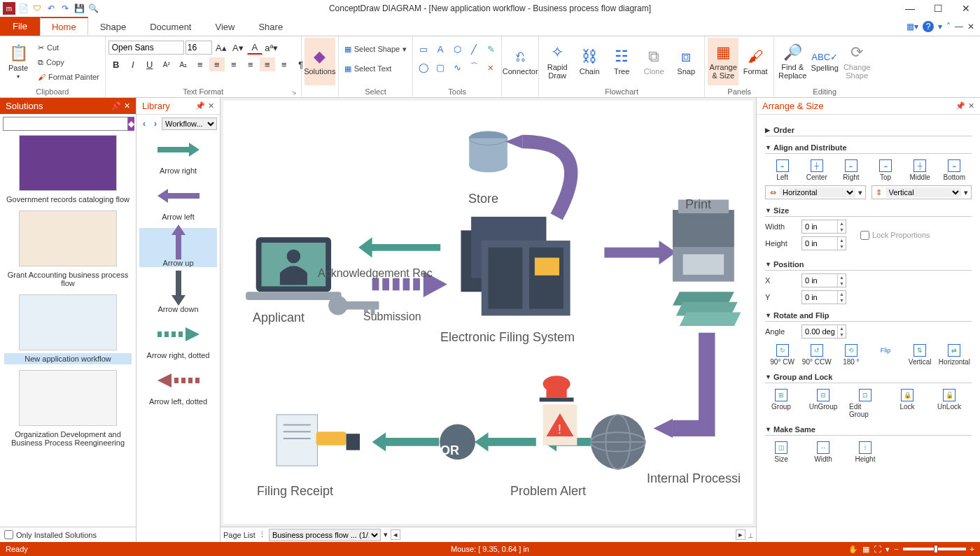 This screenshot has height=556, width=980. I want to click on library-item: Arrow right, dotted, so click(178, 340).